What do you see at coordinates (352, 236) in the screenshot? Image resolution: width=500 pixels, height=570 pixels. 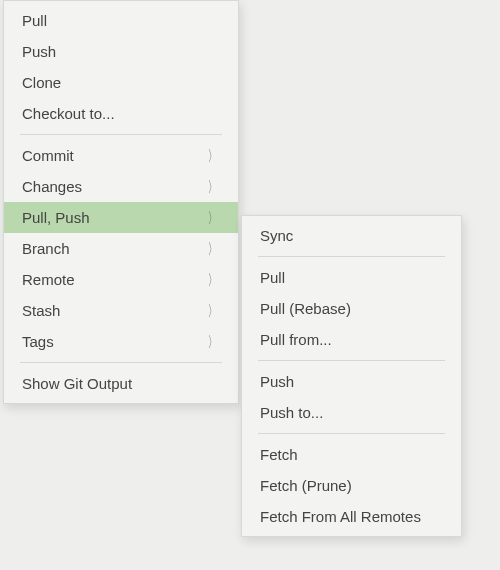 I see `submenu-item-sync: Sync` at bounding box center [352, 236].